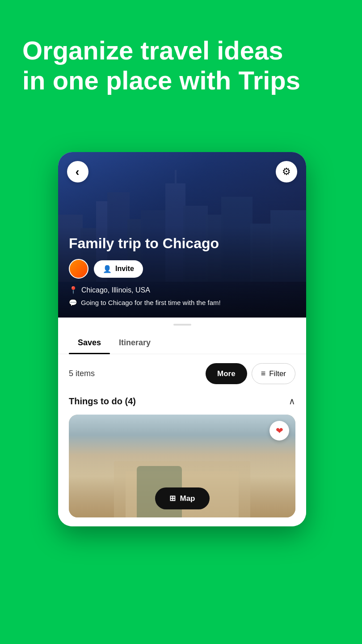 The width and height of the screenshot is (362, 644). I want to click on avatar-invite-row: 👤 Invite, so click(182, 269).